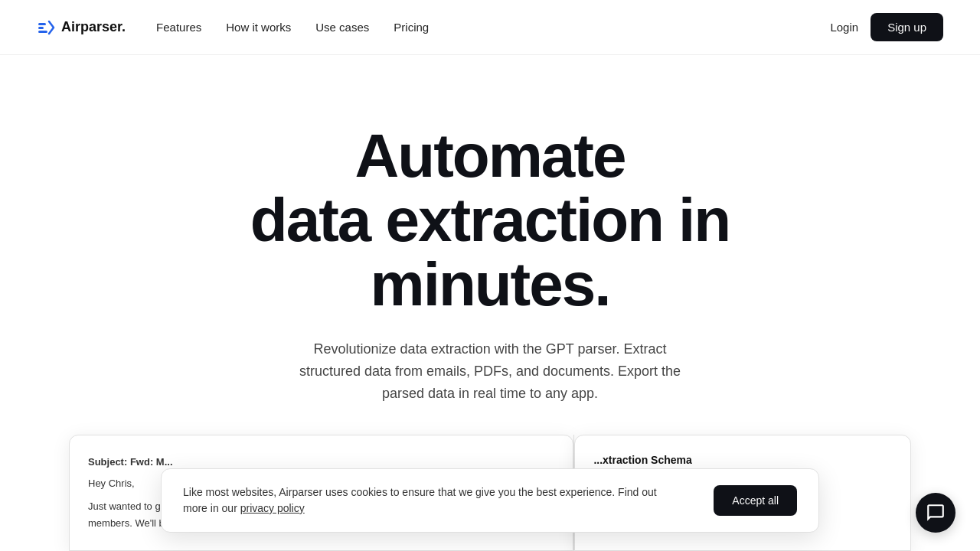  I want to click on logo-text: Airparser., so click(93, 28).